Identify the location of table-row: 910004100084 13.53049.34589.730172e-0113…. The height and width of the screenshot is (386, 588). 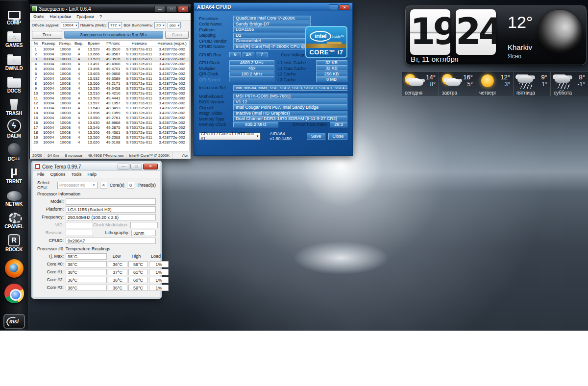
(110, 89).